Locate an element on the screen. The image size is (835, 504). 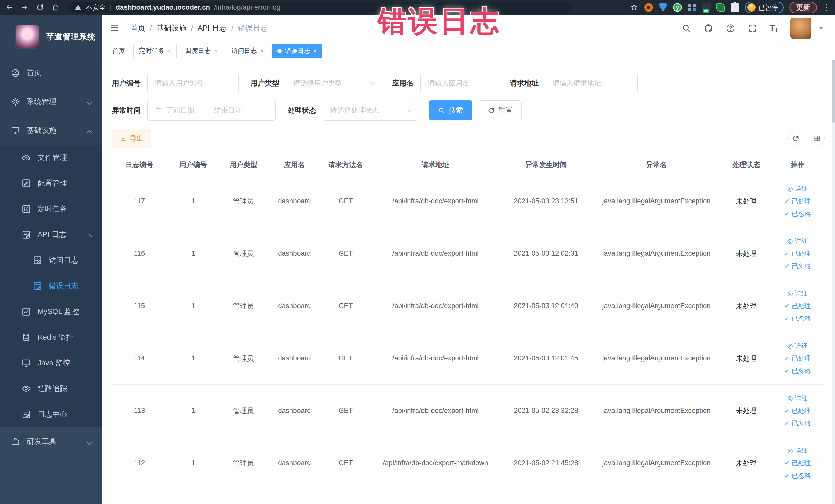
page-scrollbar is located at coordinates (834, 260).